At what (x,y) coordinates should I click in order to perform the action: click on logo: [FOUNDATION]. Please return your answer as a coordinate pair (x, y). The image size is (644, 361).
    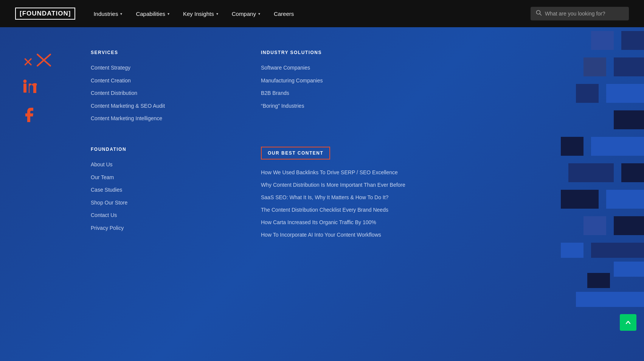
    Looking at the image, I should click on (45, 14).